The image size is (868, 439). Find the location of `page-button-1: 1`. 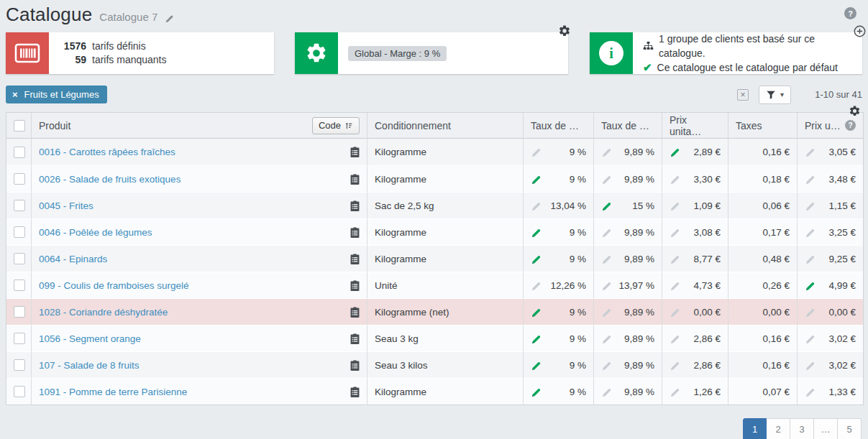

page-button-1: 1 is located at coordinates (755, 428).